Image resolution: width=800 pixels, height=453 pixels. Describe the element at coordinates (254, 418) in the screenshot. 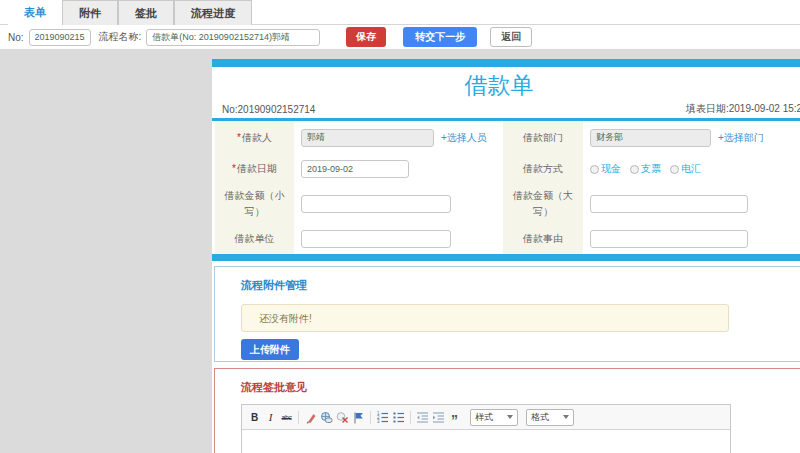

I see `bold-icon: B` at that location.